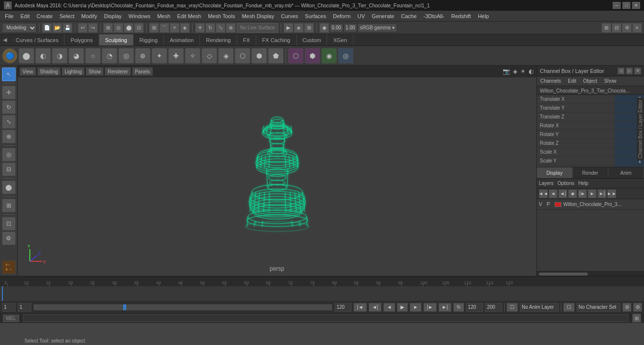  Describe the element at coordinates (193, 56) in the screenshot. I see `sculpt-tool-12: ✧` at that location.